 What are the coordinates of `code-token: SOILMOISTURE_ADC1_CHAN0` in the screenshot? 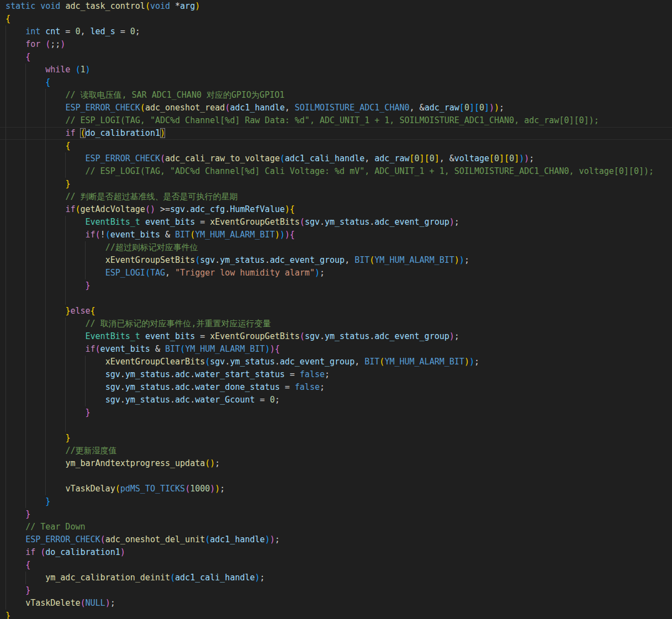 It's located at (352, 108).